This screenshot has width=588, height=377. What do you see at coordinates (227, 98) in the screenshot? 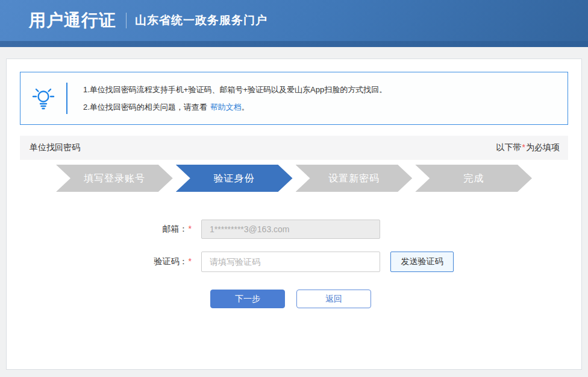
I see `tip-text: 1.单位找回密码流程支持手机+验证码、邮箱号+验证码以及爱山东App扫脸的方式找…` at bounding box center [227, 98].